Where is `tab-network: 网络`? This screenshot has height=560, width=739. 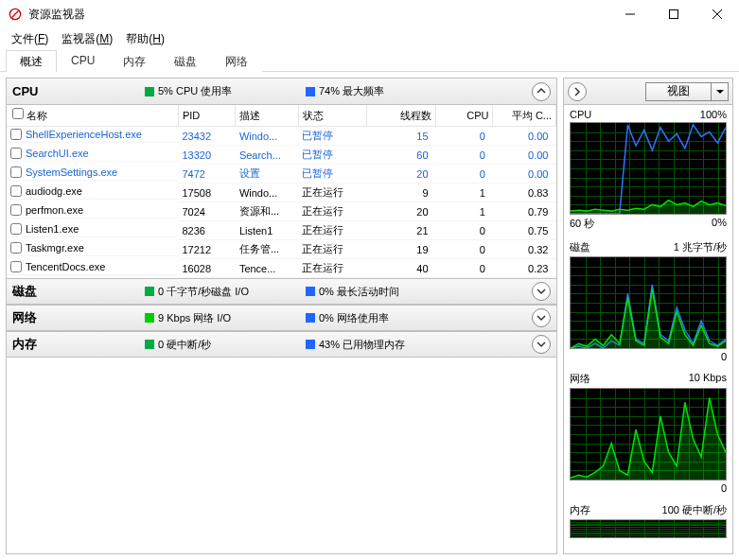 tab-network: 网络 is located at coordinates (237, 61).